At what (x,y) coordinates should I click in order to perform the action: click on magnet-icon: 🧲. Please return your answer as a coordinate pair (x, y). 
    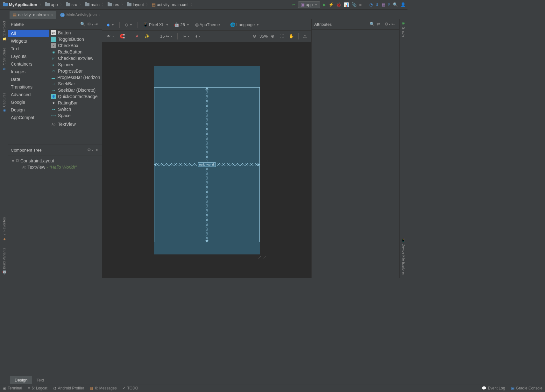
    Looking at the image, I should click on (122, 36).